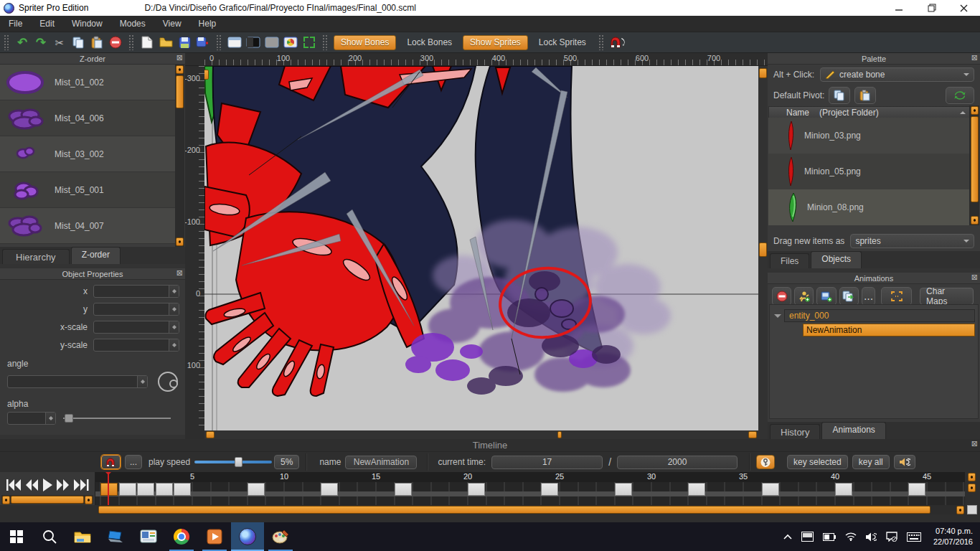 Image resolution: width=980 pixels, height=551 pixels. I want to click on fit-view-button, so click(309, 42).